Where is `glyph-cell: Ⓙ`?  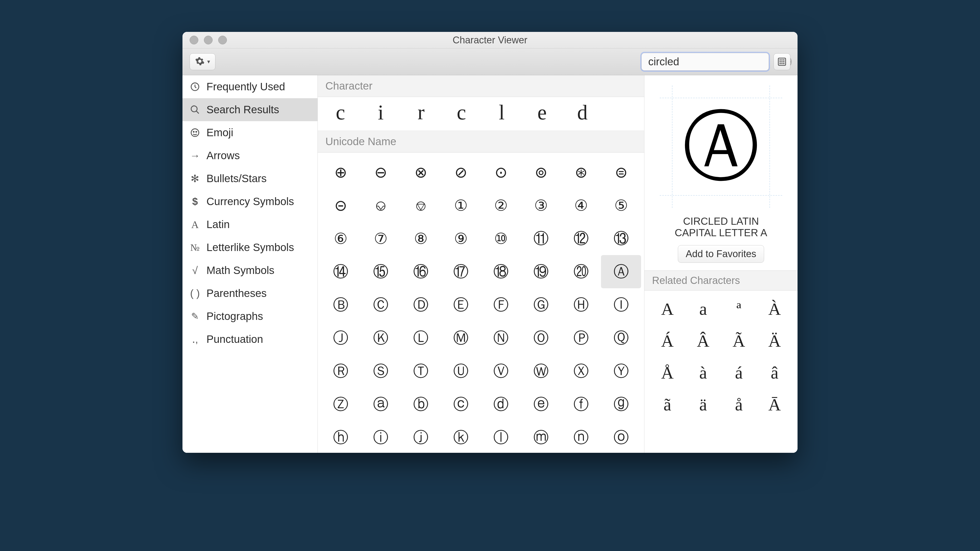
glyph-cell: Ⓙ is located at coordinates (341, 338).